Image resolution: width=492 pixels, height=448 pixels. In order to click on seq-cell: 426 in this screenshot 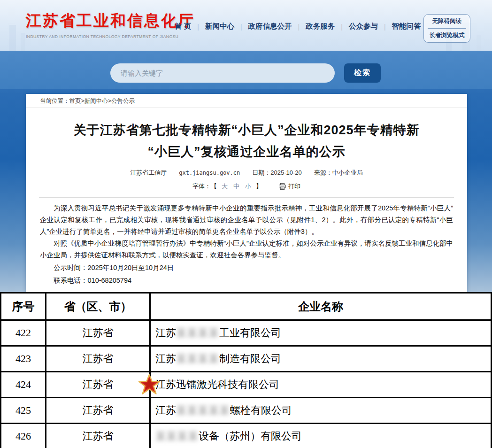, I will do `click(23, 436)`.